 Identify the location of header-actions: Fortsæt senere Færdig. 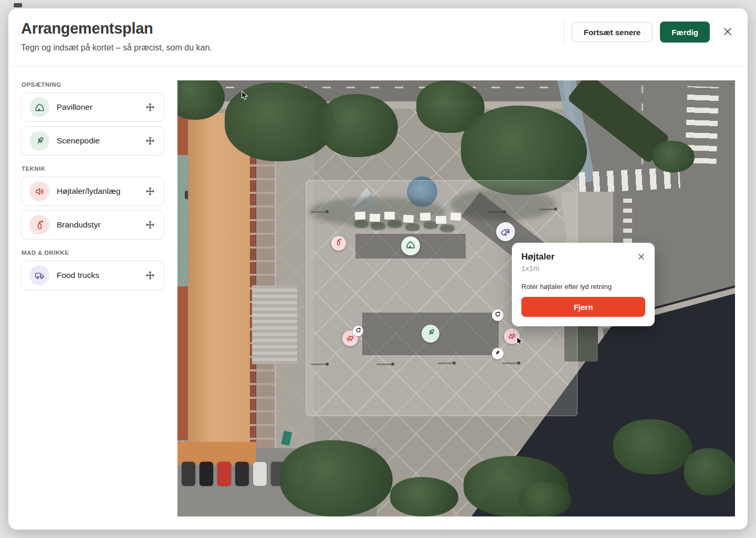
(651, 32).